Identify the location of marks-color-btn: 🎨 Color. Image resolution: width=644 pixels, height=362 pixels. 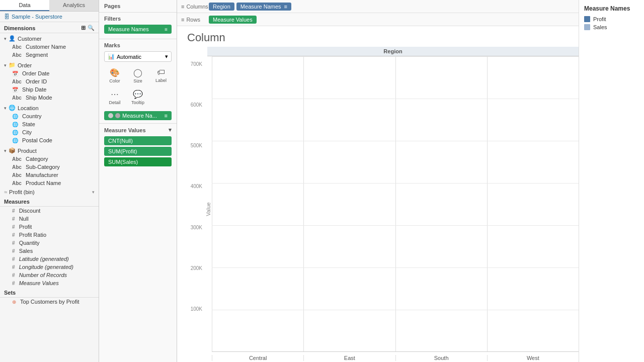
(115, 75).